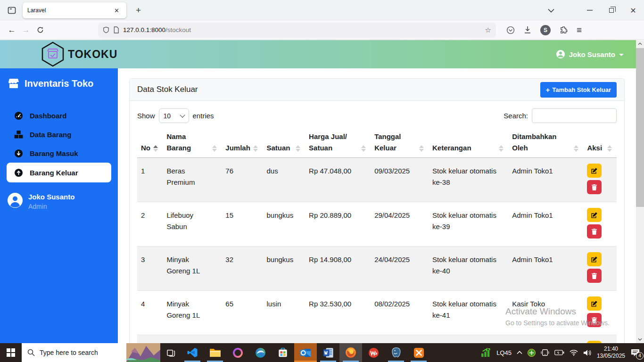  I want to click on battery-icon, so click(559, 353).